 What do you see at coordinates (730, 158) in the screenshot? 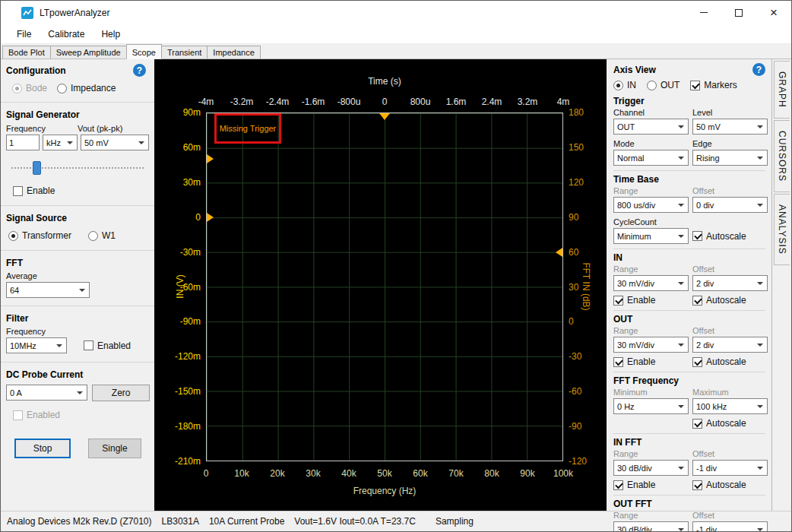
I see `trigger-edge-select: Rising` at bounding box center [730, 158].